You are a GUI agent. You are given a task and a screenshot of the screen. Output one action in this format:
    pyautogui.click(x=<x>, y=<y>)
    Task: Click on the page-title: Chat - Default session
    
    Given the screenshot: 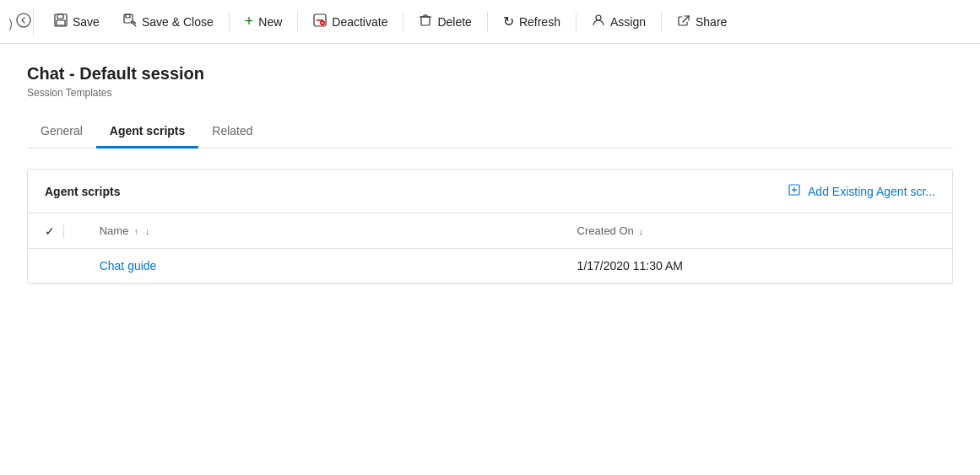 What is the action you would take?
    pyautogui.click(x=490, y=74)
    